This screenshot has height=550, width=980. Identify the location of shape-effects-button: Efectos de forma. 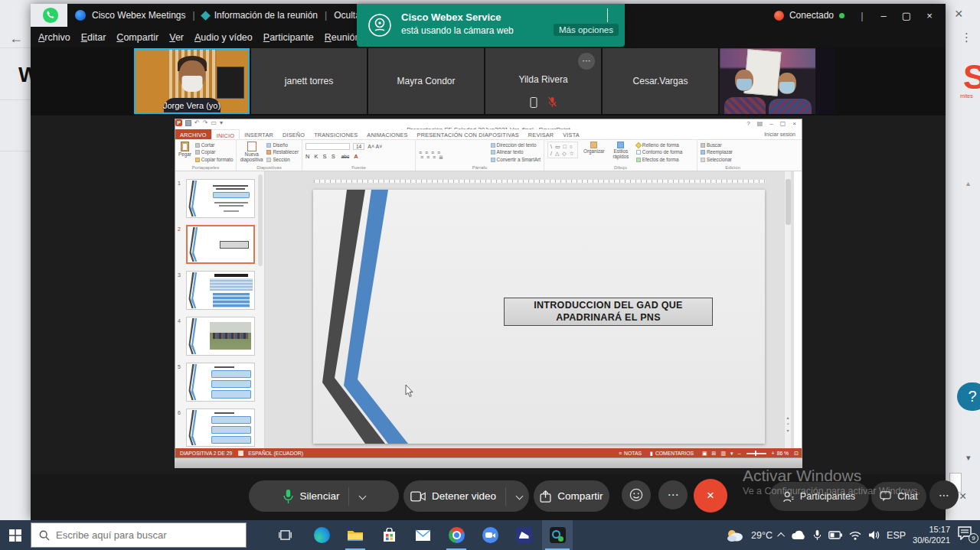
(660, 159).